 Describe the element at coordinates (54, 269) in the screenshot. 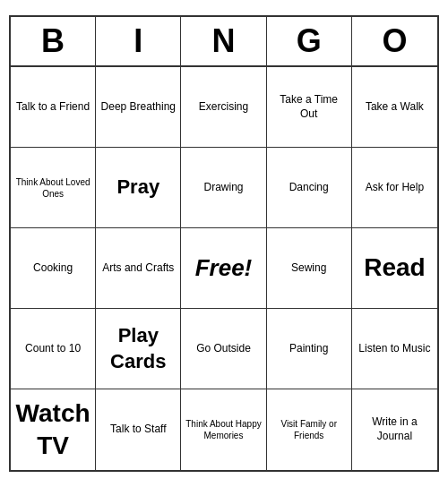

I see `bingo-cell-10: Cooking` at that location.